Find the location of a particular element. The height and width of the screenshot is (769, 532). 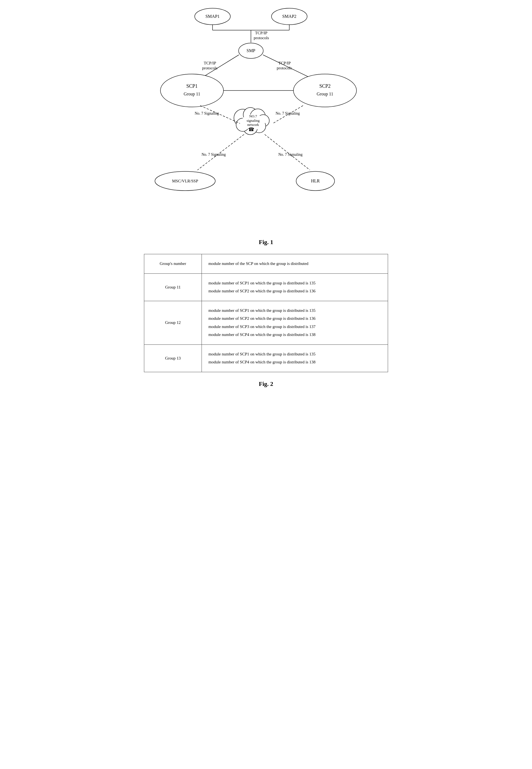

group12-label: Group 12 is located at coordinates (173, 323).